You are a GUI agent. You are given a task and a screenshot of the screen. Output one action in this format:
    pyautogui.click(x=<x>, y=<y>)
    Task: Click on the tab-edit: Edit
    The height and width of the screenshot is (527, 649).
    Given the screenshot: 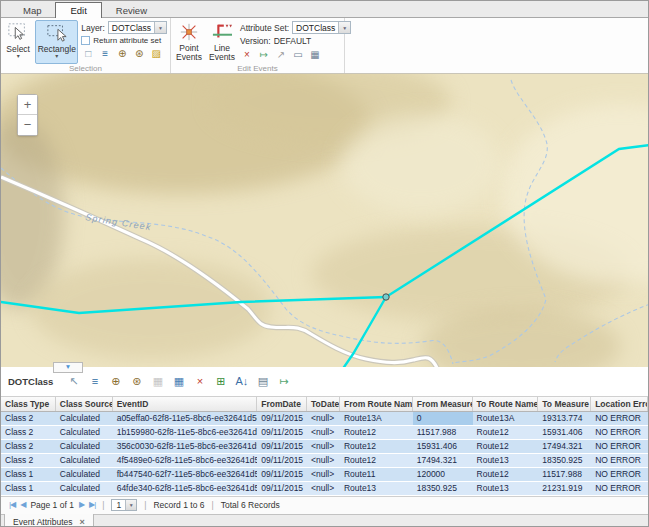 What is the action you would take?
    pyautogui.click(x=78, y=10)
    